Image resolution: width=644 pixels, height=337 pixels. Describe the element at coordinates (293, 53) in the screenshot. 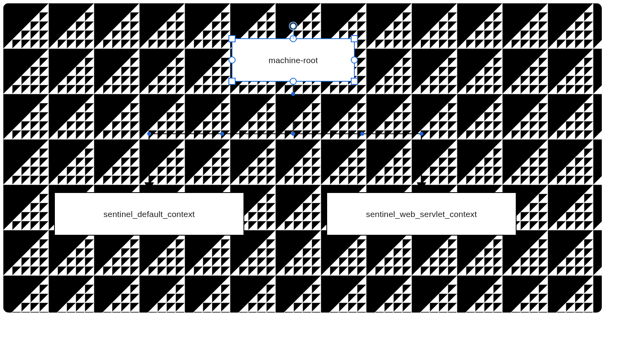

I see `node-machine-root: machine-root` at that location.